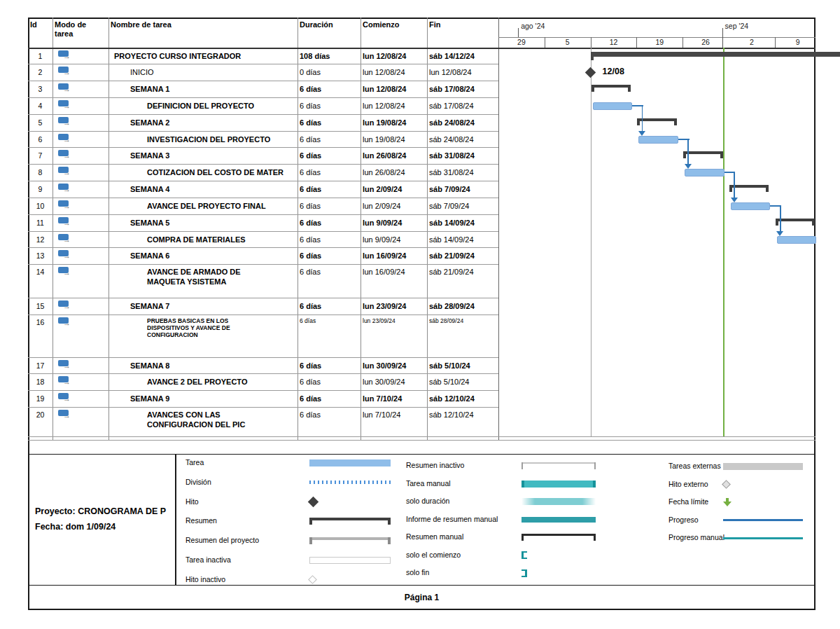 This screenshot has height=629, width=840. I want to click on manual-rollup-swatch, so click(559, 520).